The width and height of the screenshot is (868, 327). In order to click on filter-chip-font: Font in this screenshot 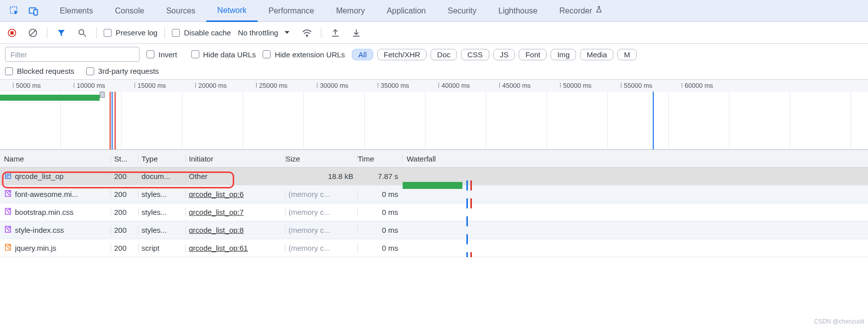, I will do `click(533, 55)`.